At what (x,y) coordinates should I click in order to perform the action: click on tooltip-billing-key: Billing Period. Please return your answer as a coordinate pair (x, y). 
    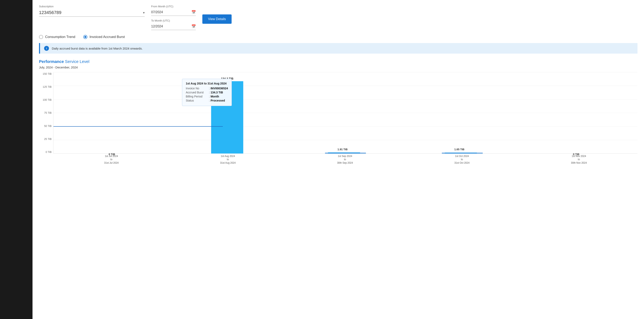
    Looking at the image, I should click on (197, 96).